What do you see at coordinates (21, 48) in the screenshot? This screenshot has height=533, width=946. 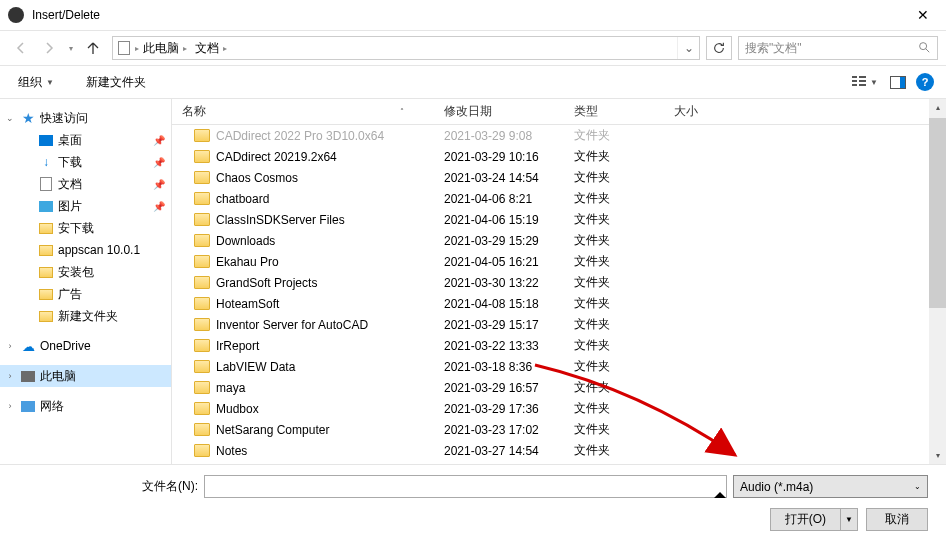 I see `back-button` at bounding box center [21, 48].